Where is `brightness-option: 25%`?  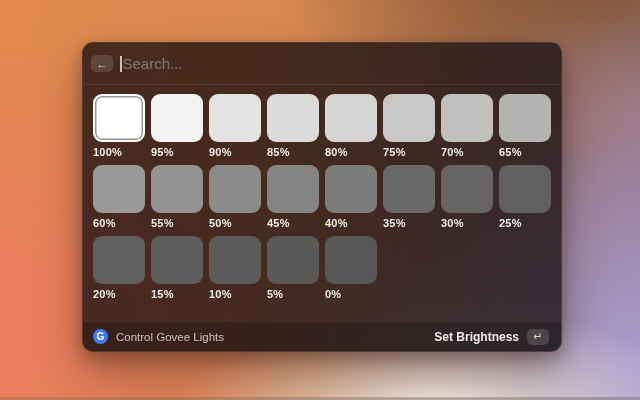
brightness-option: 25% is located at coordinates (525, 197).